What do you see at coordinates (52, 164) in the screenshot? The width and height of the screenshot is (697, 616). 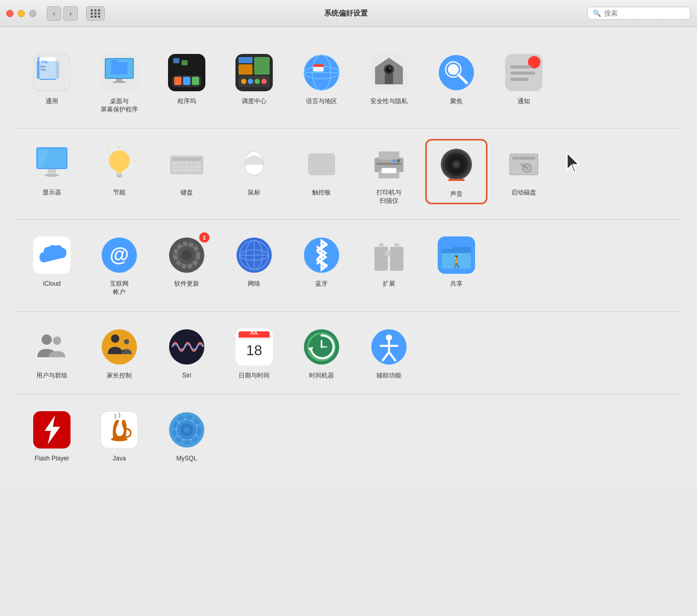 I see `icon-wrapper-displays` at bounding box center [52, 164].